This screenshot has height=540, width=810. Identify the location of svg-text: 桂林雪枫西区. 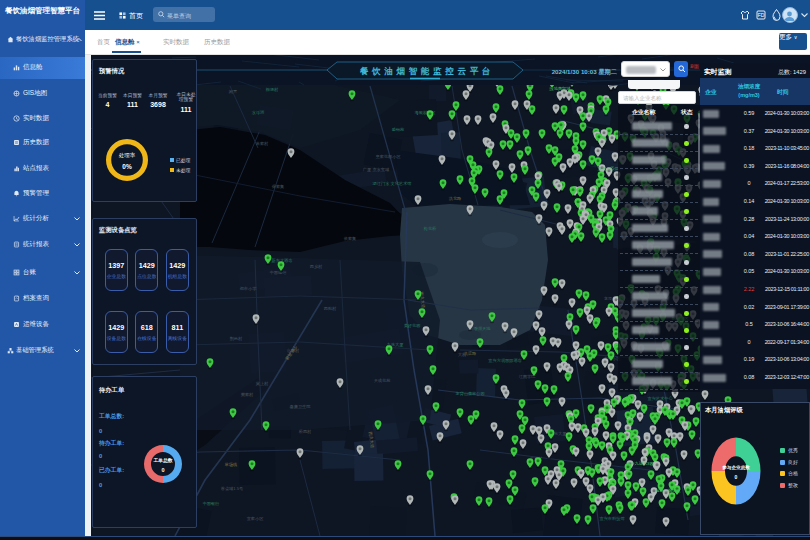
(668, 490).